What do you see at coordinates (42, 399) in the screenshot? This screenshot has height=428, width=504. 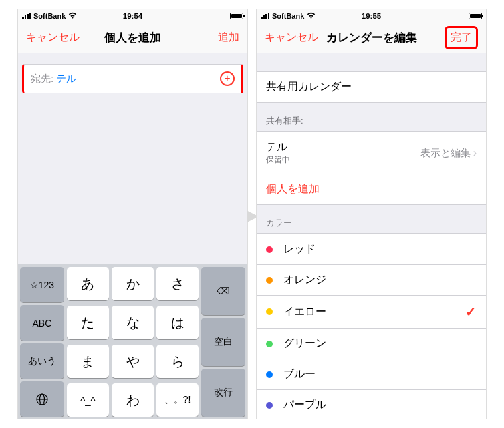 I see `key-globe` at bounding box center [42, 399].